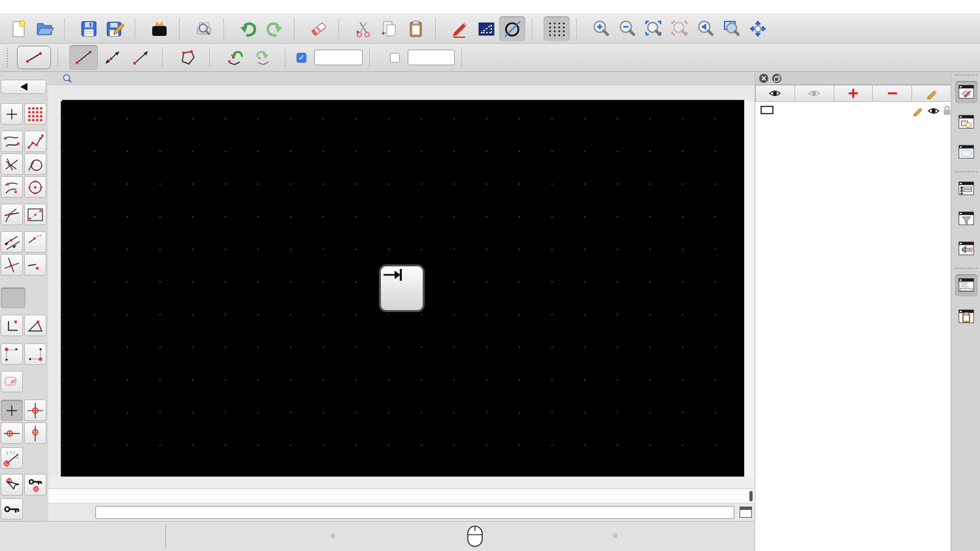 This screenshot has height=551, width=980. What do you see at coordinates (12, 165) in the screenshot?
I see `tangent-lines-button` at bounding box center [12, 165].